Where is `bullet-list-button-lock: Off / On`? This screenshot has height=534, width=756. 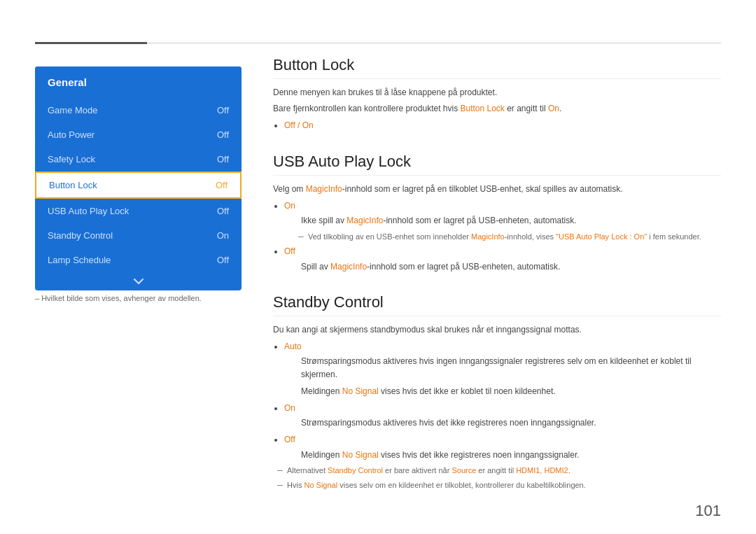 bullet-list-button-lock: Off / On is located at coordinates (503, 125).